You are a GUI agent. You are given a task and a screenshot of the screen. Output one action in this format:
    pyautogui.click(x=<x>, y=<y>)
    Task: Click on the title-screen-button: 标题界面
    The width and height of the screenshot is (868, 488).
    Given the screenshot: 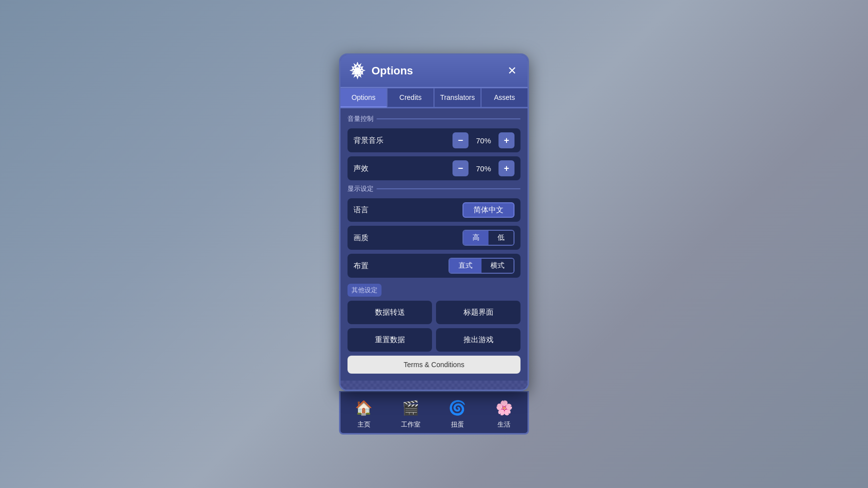 What is the action you would take?
    pyautogui.click(x=478, y=313)
    